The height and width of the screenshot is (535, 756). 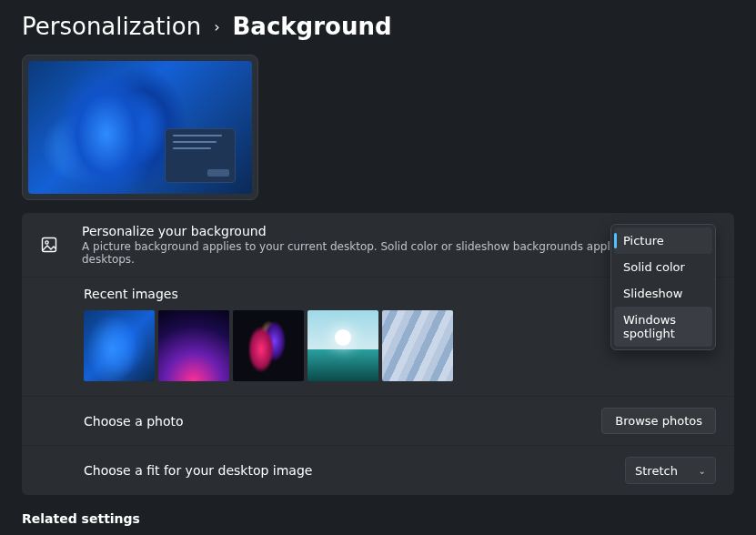 I want to click on choose-photo-row: Choose a photo Browse photos, so click(x=378, y=420).